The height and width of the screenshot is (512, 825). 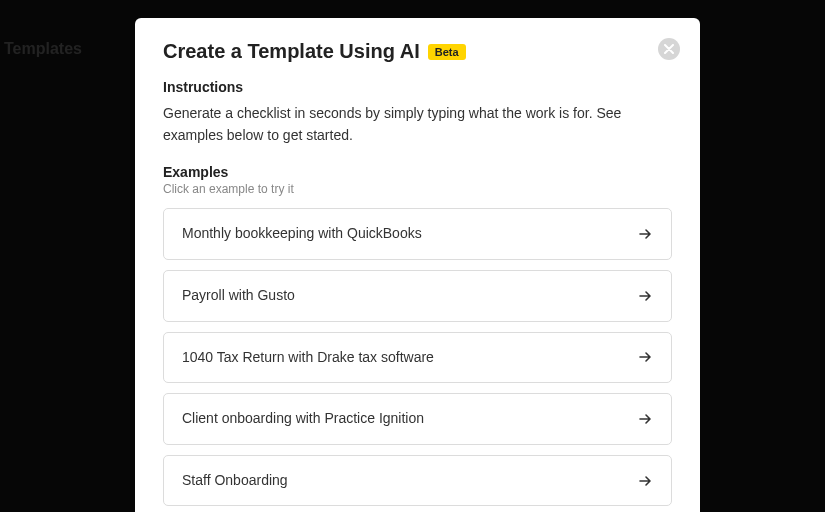 I want to click on example-label: Staff Onboarding, so click(x=241, y=481).